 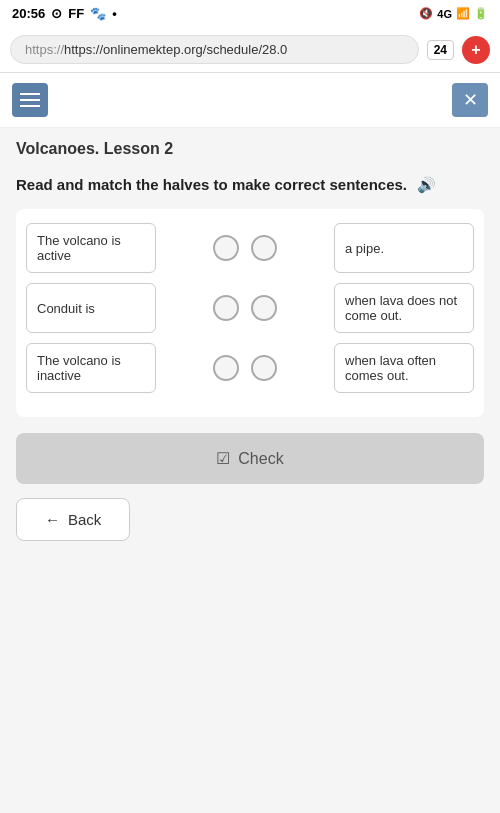 I want to click on back-arrow-icon: ←, so click(x=52, y=520).